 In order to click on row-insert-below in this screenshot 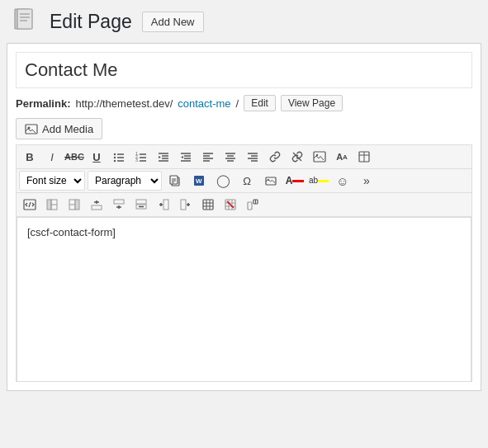, I will do `click(119, 205)`.